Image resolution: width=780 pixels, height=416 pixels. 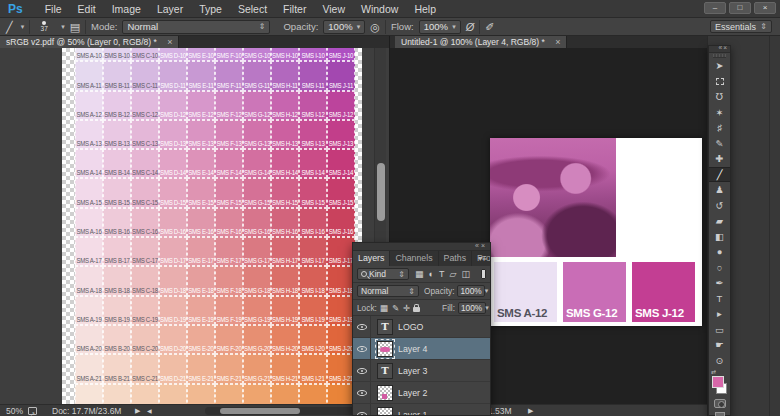 What do you see at coordinates (720, 314) in the screenshot?
I see `path-select-tool: ▸` at bounding box center [720, 314].